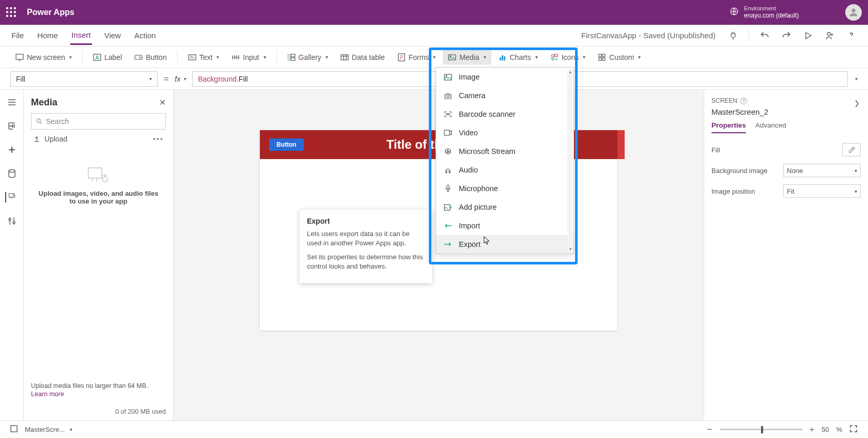 The image size is (868, 438). I want to click on tab-insert: Insert, so click(81, 36).